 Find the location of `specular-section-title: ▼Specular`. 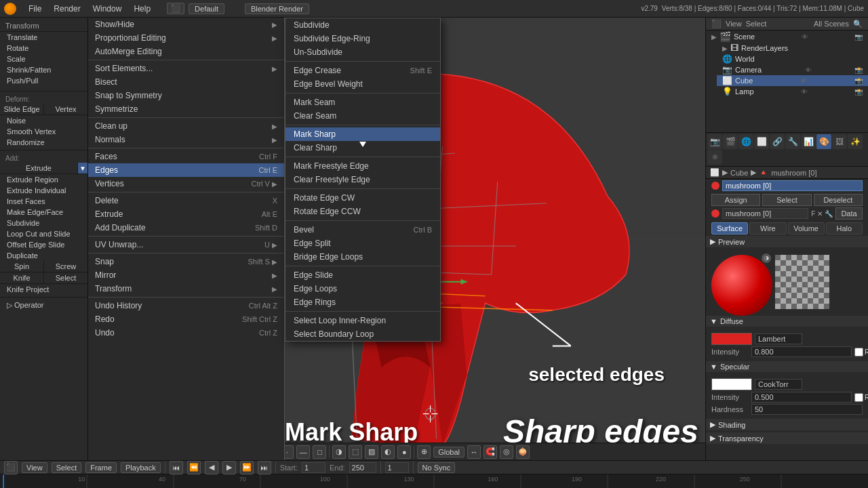

specular-section-title: ▼Specular is located at coordinates (787, 367).